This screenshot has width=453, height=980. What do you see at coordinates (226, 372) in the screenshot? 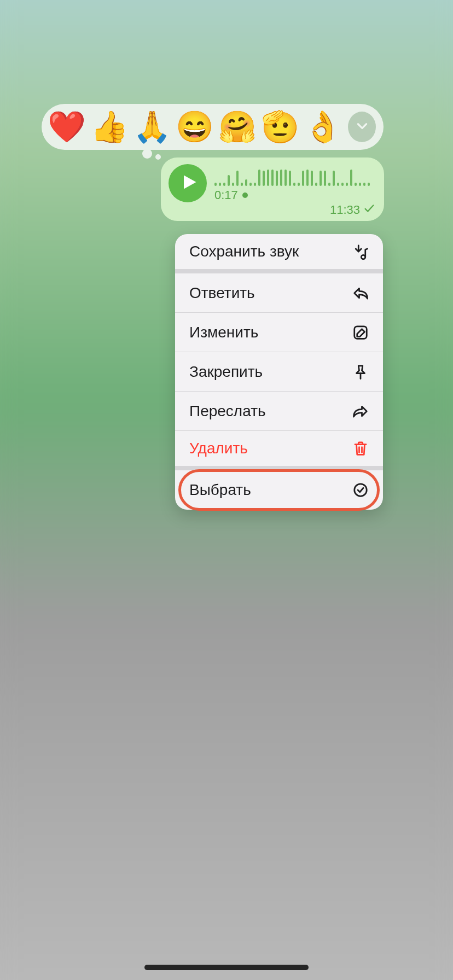
I see `menu-item-label: Закрепить` at bounding box center [226, 372].